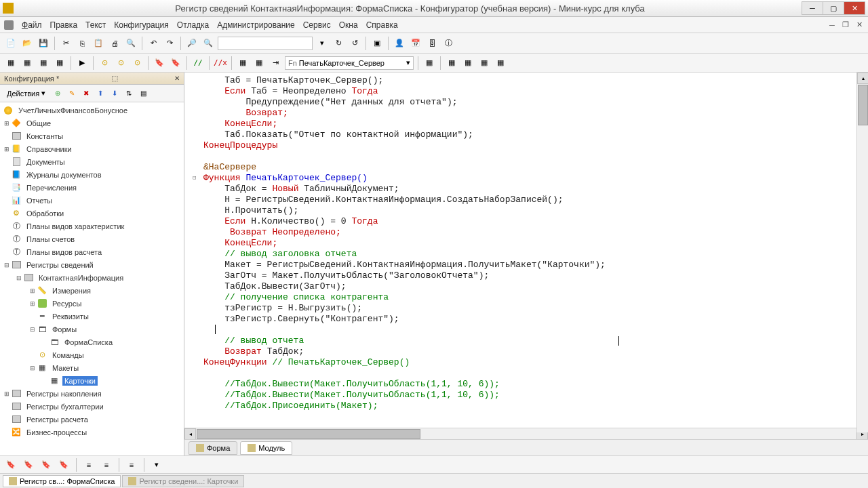 This screenshot has width=868, height=488. Describe the element at coordinates (170, 43) in the screenshot. I see `redo-icon: ↷` at that location.